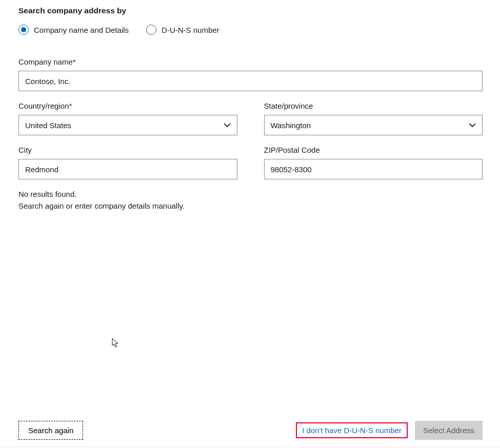  I want to click on country-value: United States, so click(48, 125).